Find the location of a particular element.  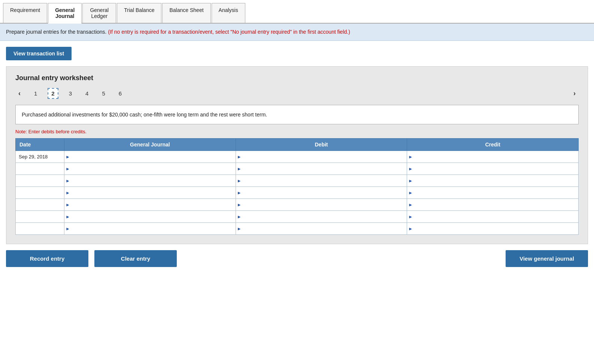

tab-balance-sheet: Balance Sheet is located at coordinates (187, 13).